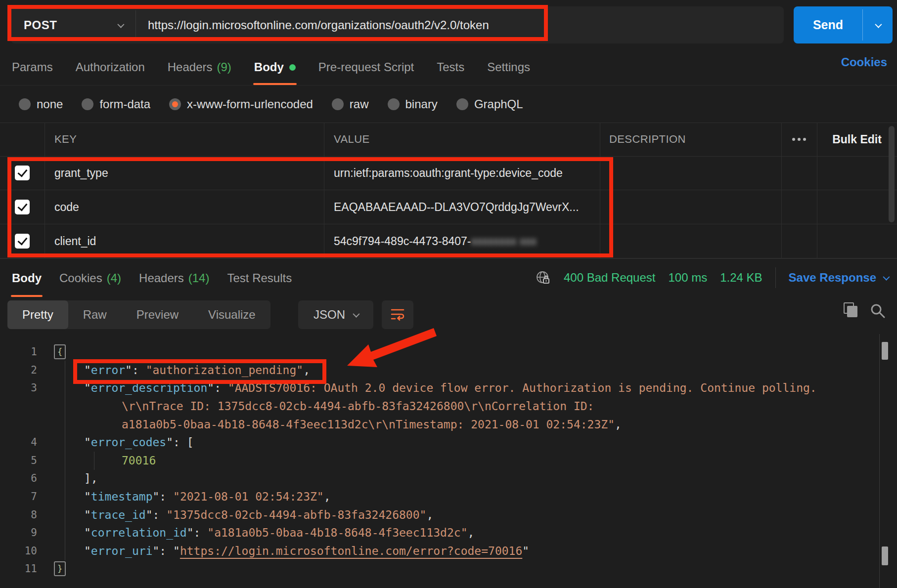 Image resolution: width=897 pixels, height=588 pixels. Describe the element at coordinates (200, 67) in the screenshot. I see `tab-headers: Headers(9)` at that location.